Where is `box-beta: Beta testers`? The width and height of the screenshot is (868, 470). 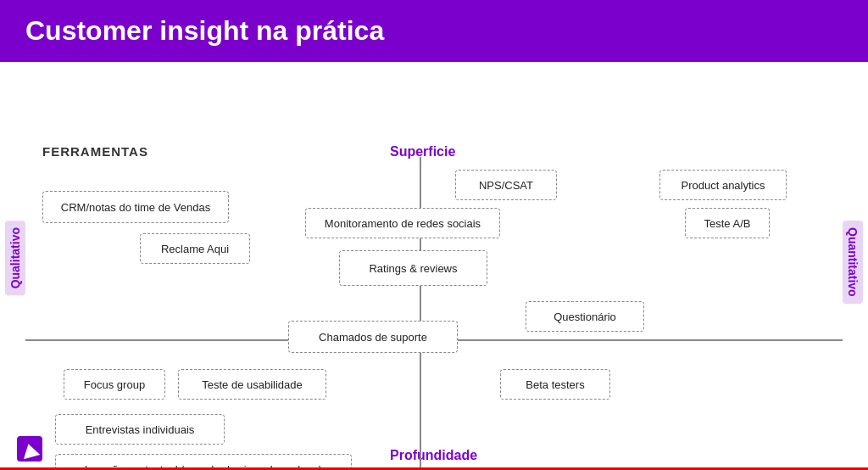 box-beta: Beta testers is located at coordinates (555, 384).